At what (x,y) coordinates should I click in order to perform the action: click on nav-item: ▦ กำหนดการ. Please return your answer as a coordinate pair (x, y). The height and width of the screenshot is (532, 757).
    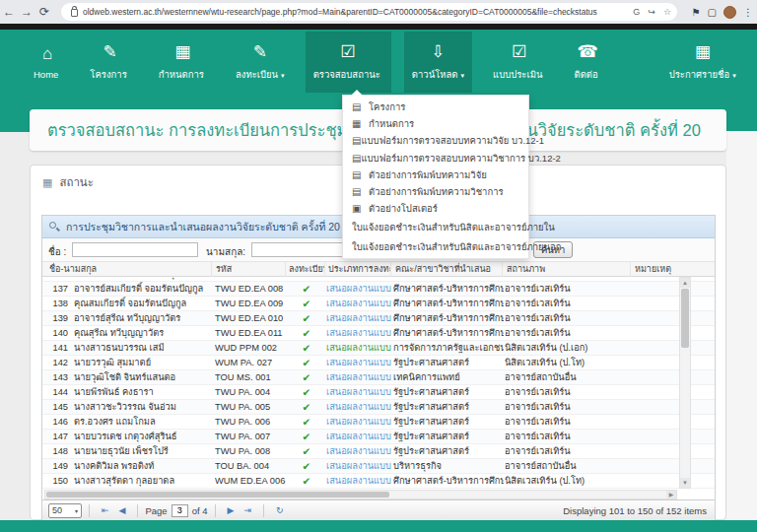
    Looking at the image, I should click on (183, 62).